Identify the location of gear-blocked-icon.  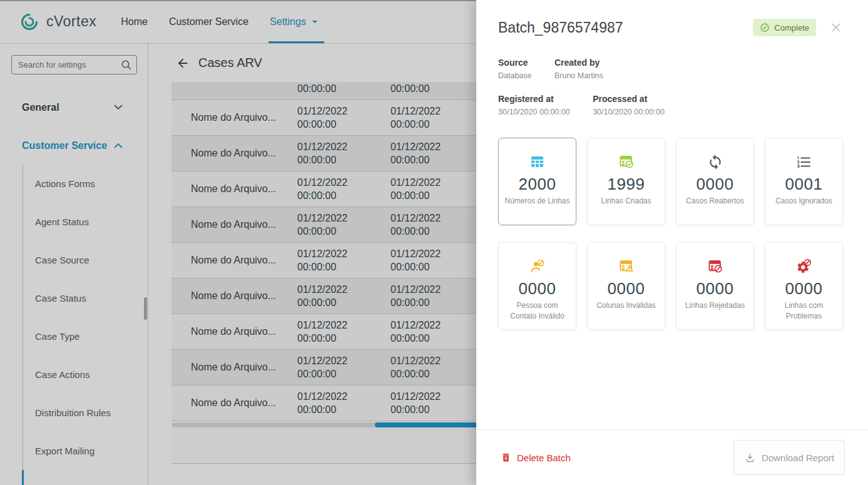
(804, 267).